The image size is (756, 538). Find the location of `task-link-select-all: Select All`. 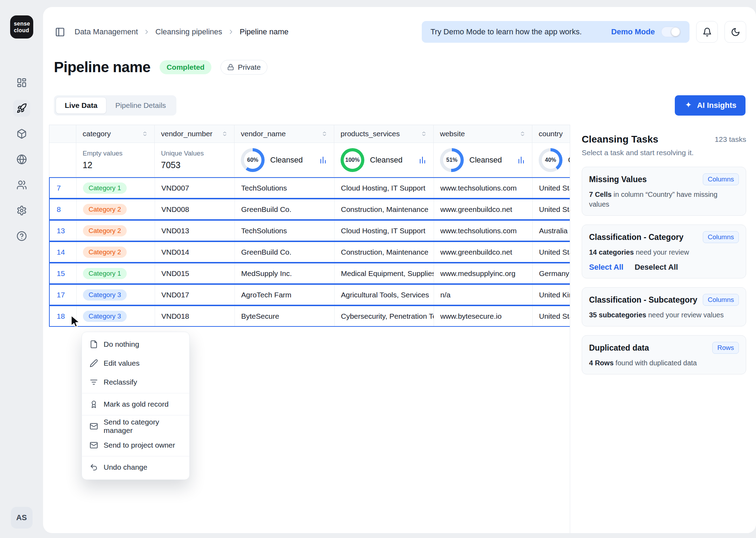

task-link-select-all: Select All is located at coordinates (606, 267).